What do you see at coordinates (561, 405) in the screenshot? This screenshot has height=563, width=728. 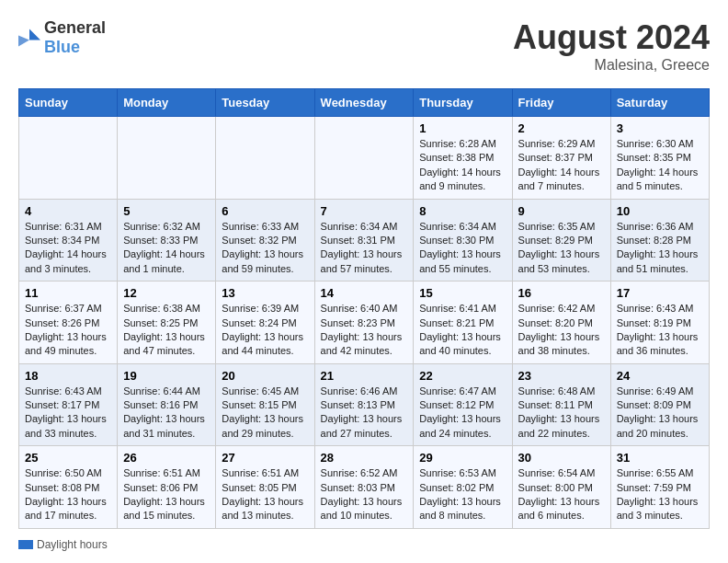 I see `calendar-cell: 23Sunrise: 6:48 AM Sunset: 8:11 PM Dayli…` at bounding box center [561, 405].